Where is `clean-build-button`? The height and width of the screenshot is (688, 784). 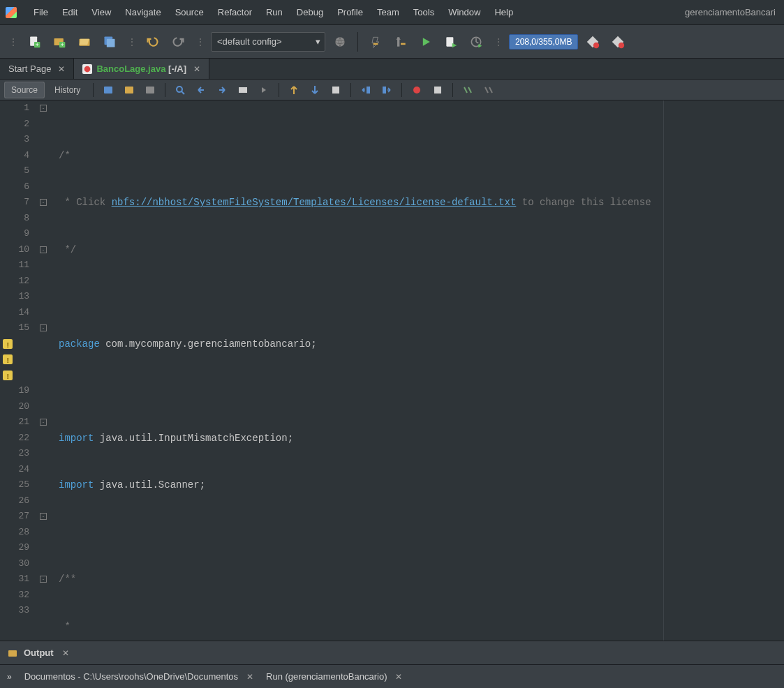 clean-build-button is located at coordinates (401, 42).